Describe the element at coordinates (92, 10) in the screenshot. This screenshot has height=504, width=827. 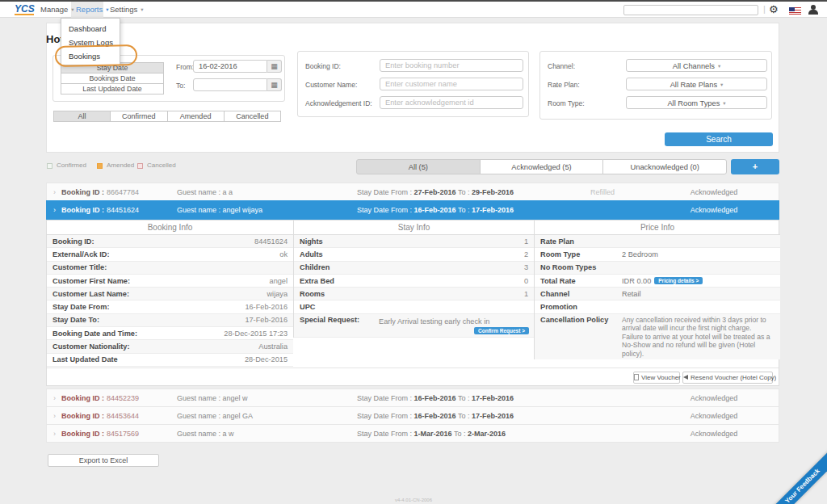
I see `nav-reports: Reports▾` at that location.